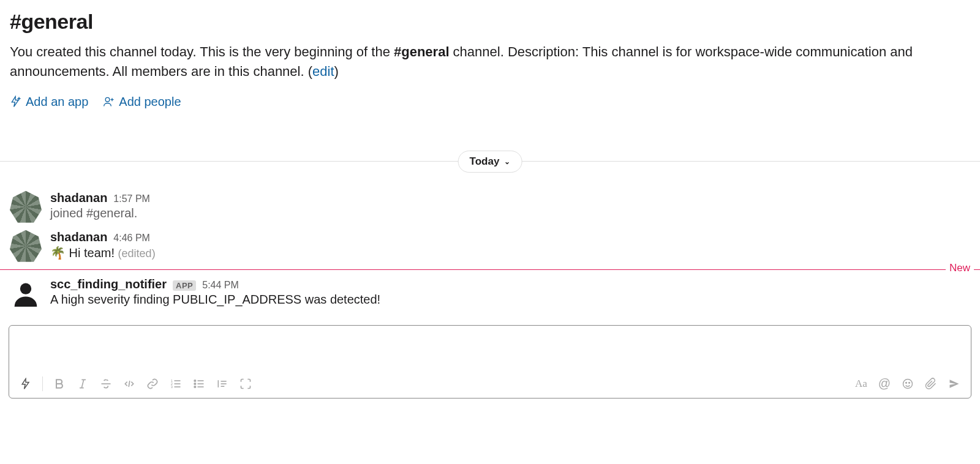 Image resolution: width=980 pixels, height=464 pixels. Describe the element at coordinates (510, 207) in the screenshot. I see `message-body: shadanan 1:57 PM joined #general.` at that location.